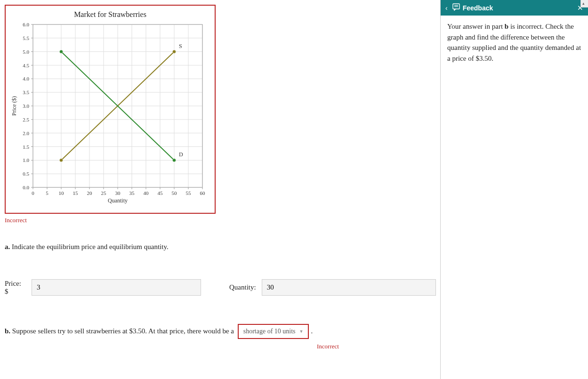 This screenshot has height=379, width=588. Describe the element at coordinates (332, 287) in the screenshot. I see `quantity-input-group: Quantity:` at that location.